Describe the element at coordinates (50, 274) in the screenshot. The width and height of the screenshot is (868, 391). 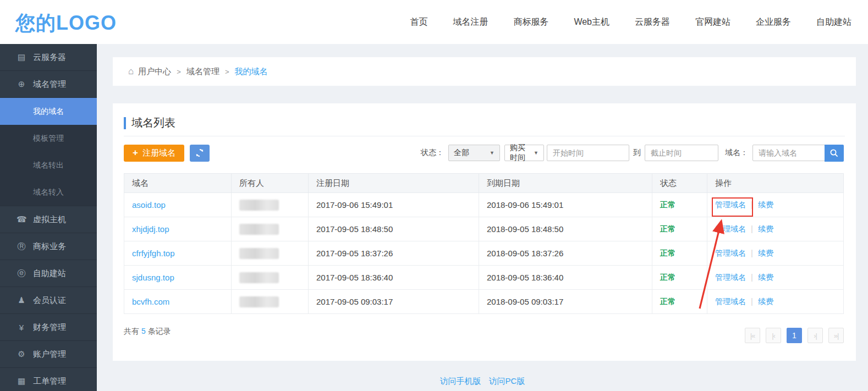
I see `sidebar-item-label: 自助建站` at that location.